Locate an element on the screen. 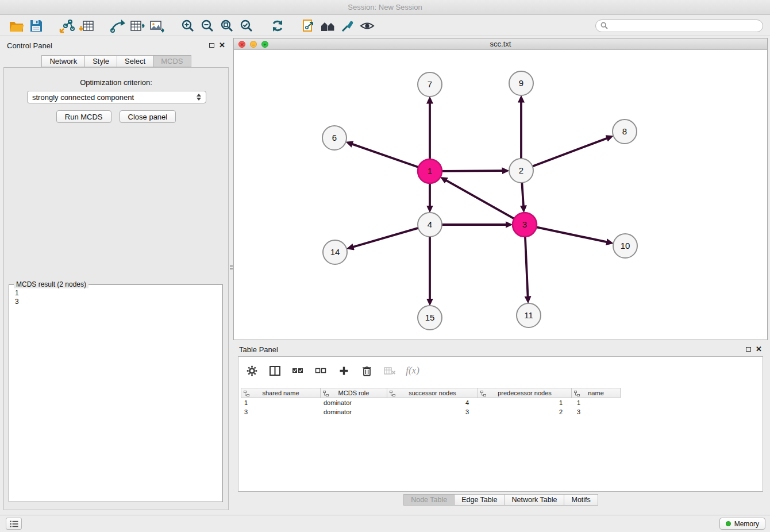  column-header-shared-name: shared name is located at coordinates (280, 393).